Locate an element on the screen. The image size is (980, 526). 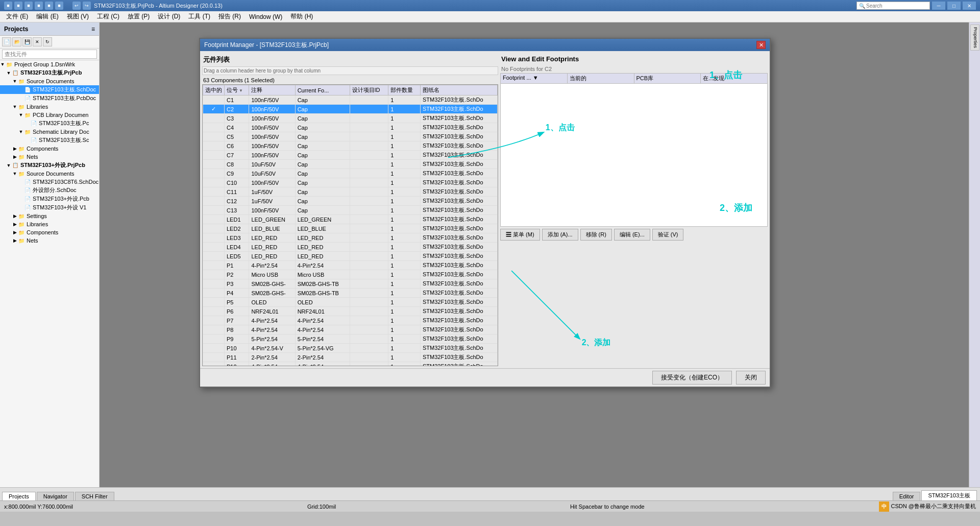
fp-edit-button: 编辑 (E)... is located at coordinates (632, 235).